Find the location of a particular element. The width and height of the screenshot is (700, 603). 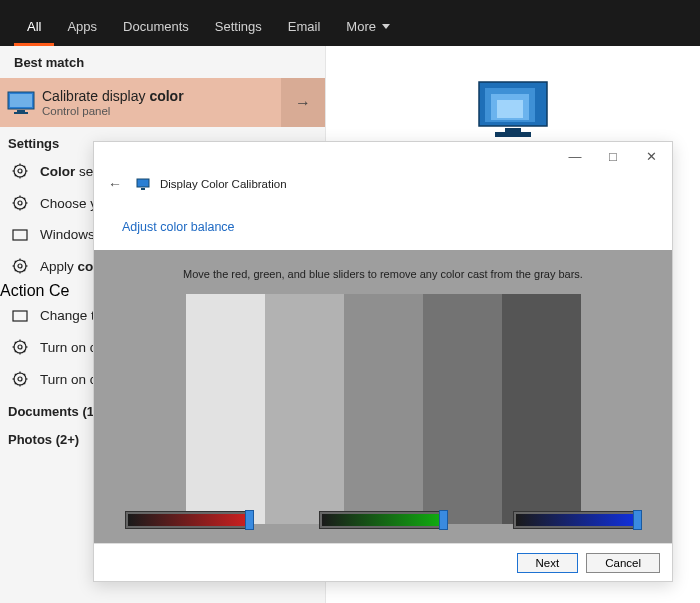

green-slider is located at coordinates (383, 520).